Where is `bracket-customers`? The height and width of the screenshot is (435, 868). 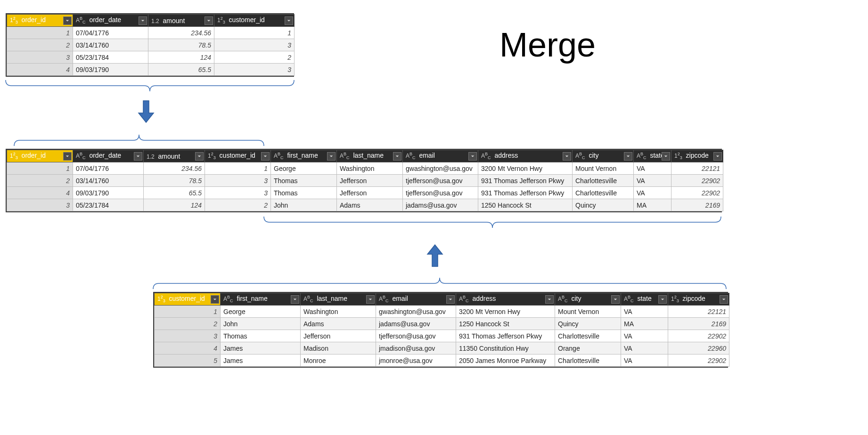 bracket-customers is located at coordinates (440, 282).